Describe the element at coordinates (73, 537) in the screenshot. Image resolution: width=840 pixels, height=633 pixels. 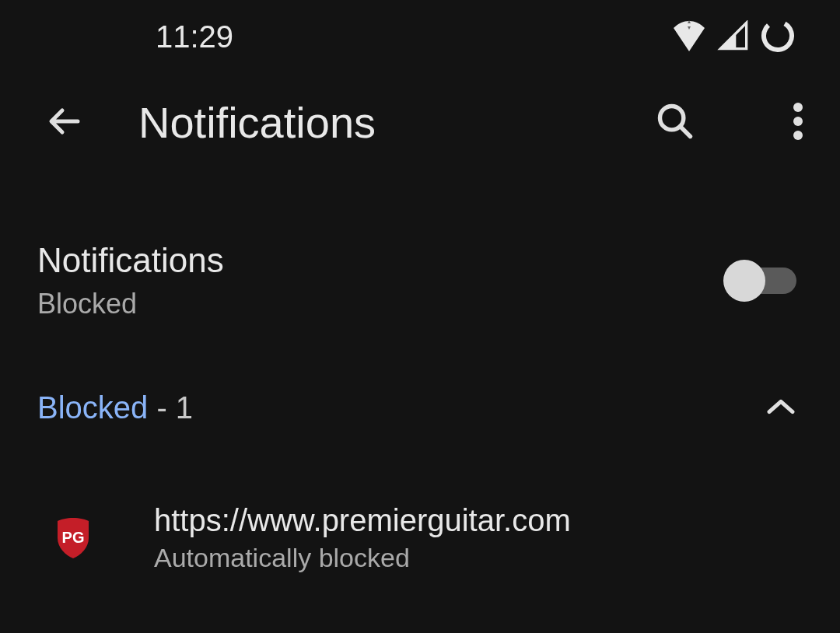
I see `svg-text: PG` at that location.